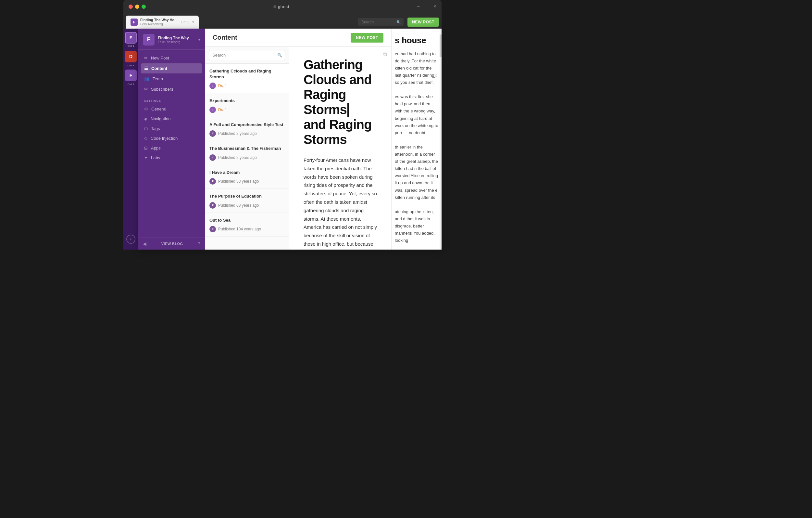 This screenshot has width=812, height=518. Describe the element at coordinates (131, 46) in the screenshot. I see `outer-sidebar-label-0: Ctrl 1` at that location.